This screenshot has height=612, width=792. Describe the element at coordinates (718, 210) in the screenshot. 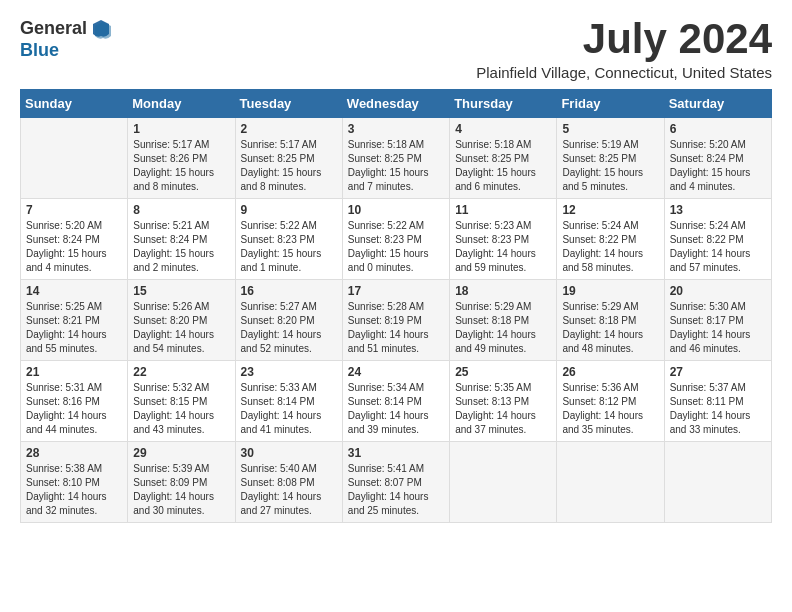

I see `day-number: 13` at that location.